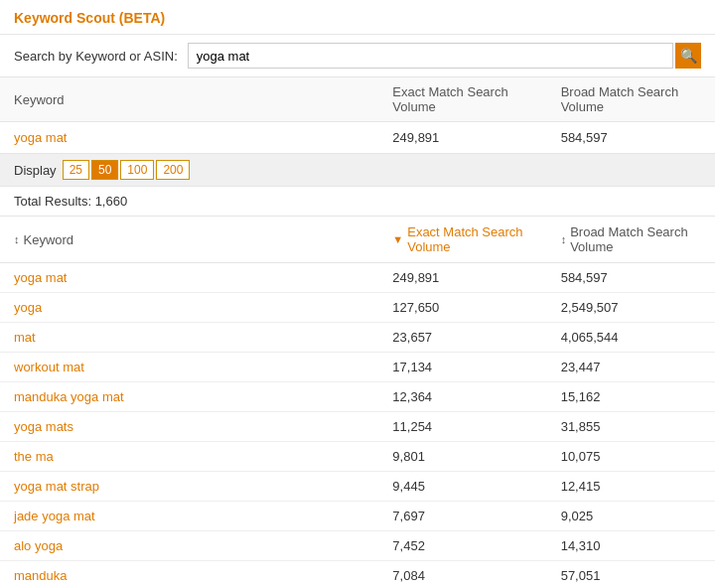  I want to click on table-row: manduka 7,084 57,051, so click(358, 574).